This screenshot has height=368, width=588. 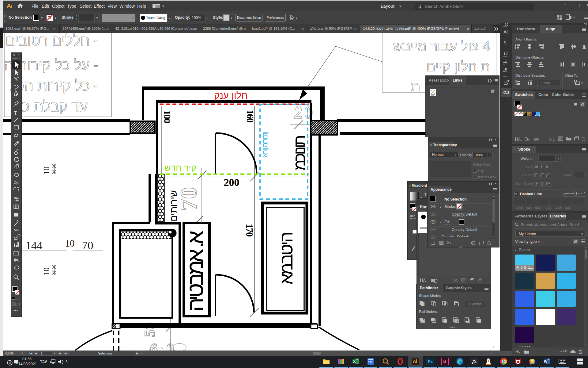 I want to click on svg-text: - חללים רטובים יש, so click(x=51, y=40).